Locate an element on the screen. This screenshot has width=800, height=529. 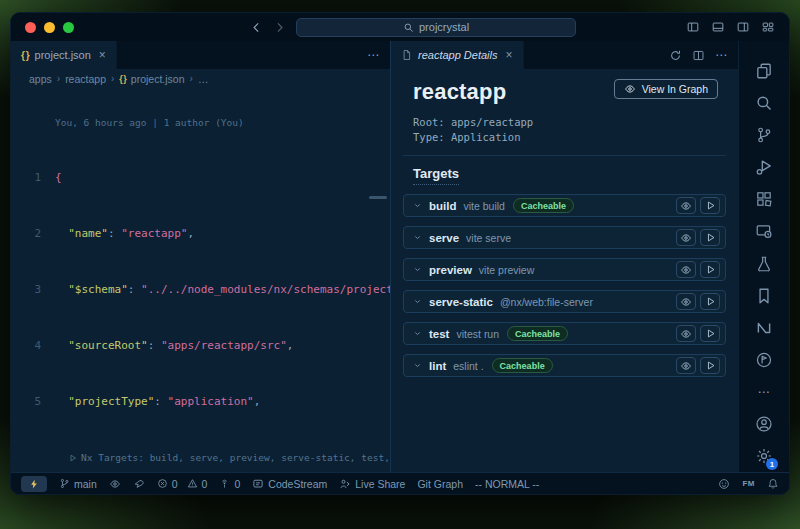
extensions-icon is located at coordinates (764, 199).